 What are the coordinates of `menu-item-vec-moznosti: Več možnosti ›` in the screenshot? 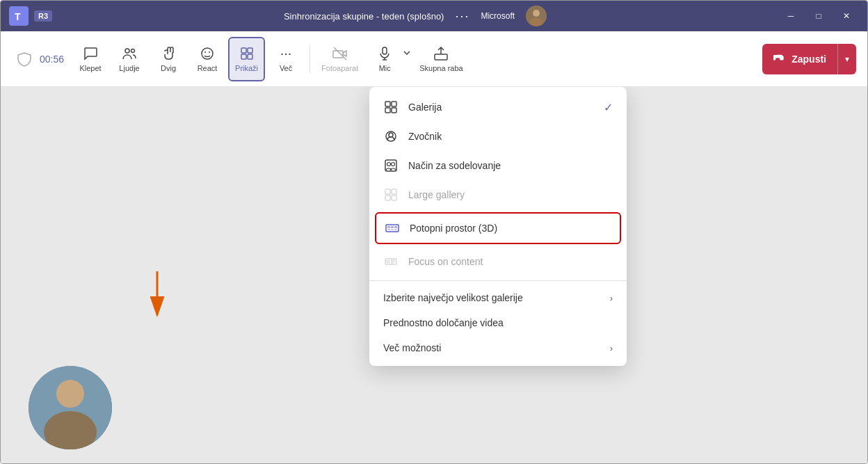 It's located at (498, 348).